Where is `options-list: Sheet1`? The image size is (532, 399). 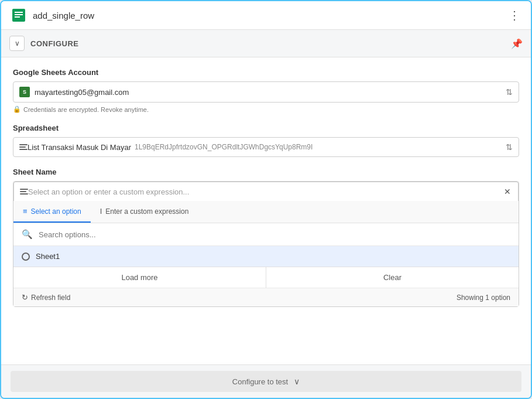 options-list: Sheet1 is located at coordinates (266, 257).